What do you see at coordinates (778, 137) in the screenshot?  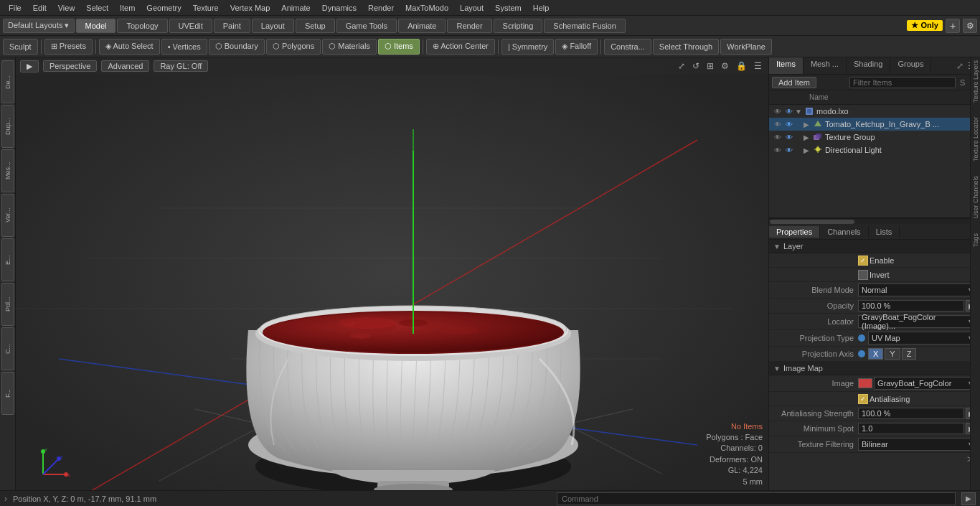 I see `eye-icon-3: 👁` at bounding box center [778, 137].